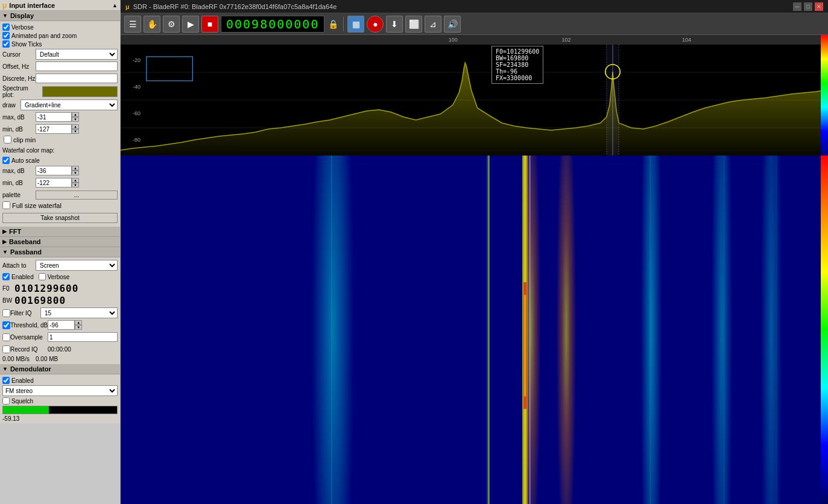  I want to click on sdr-title-controls: ─ □ ✕, so click(808, 7).